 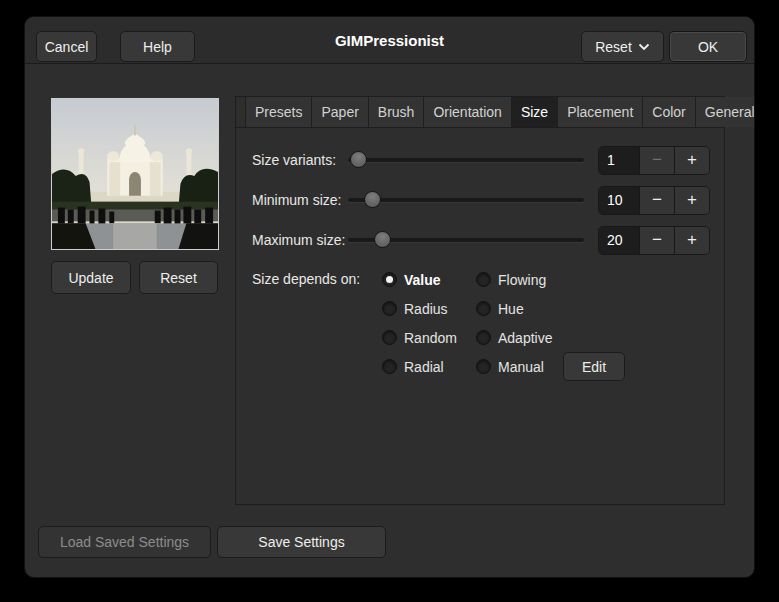 I want to click on taj-mahal-preview-image, so click(x=135, y=174).